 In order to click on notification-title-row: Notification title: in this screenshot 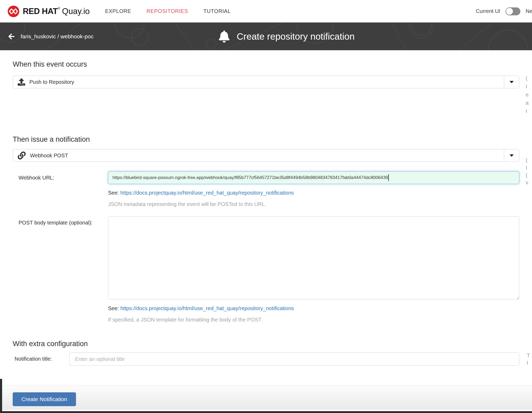, I will do `click(266, 359)`.